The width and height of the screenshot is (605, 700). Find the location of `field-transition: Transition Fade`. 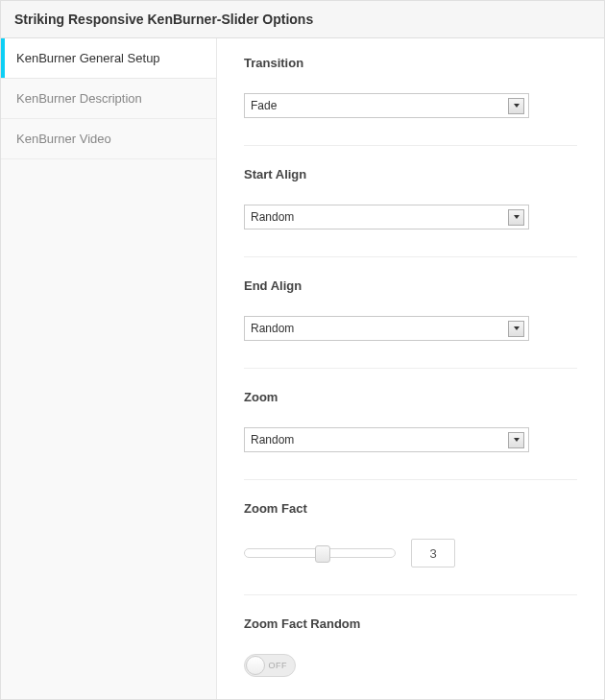

field-transition: Transition Fade is located at coordinates (411, 101).